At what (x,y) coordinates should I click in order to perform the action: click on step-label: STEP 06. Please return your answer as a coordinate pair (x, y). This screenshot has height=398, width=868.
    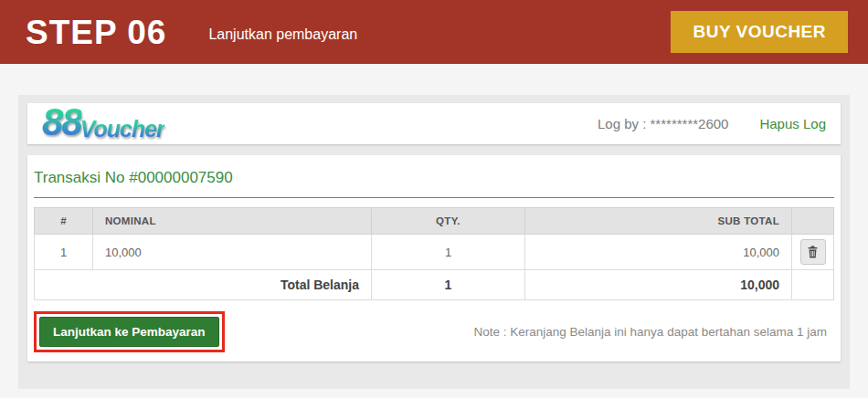
    Looking at the image, I should click on (96, 33).